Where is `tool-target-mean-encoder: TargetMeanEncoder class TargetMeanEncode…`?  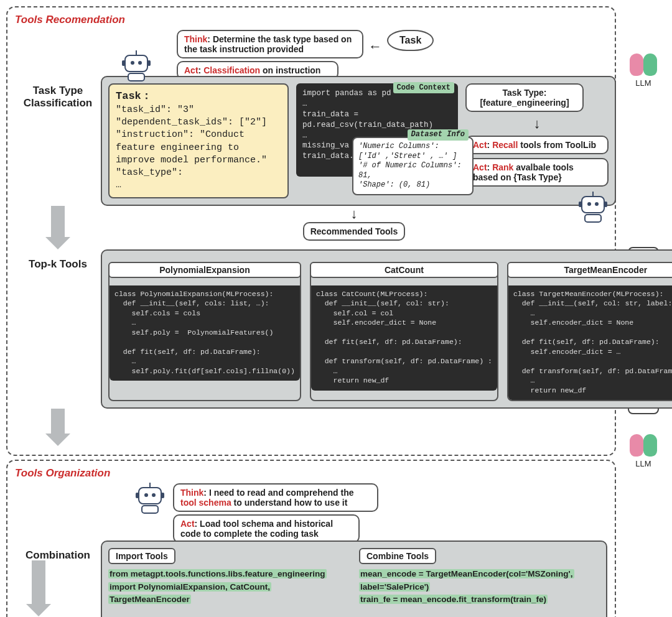 tool-target-mean-encoder: TargetMeanEncoder class TargetMeanEncode… is located at coordinates (590, 332).